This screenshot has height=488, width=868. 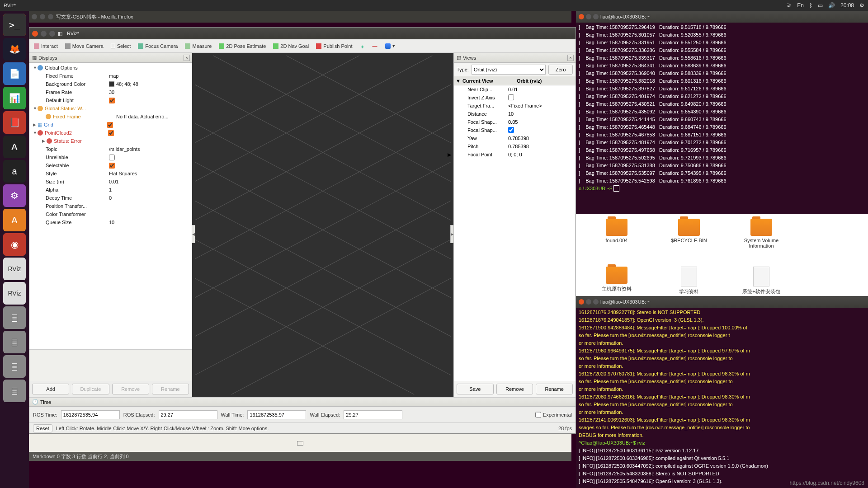 What do you see at coordinates (14, 98) in the screenshot?
I see `calc-icon: 📊` at bounding box center [14, 98].